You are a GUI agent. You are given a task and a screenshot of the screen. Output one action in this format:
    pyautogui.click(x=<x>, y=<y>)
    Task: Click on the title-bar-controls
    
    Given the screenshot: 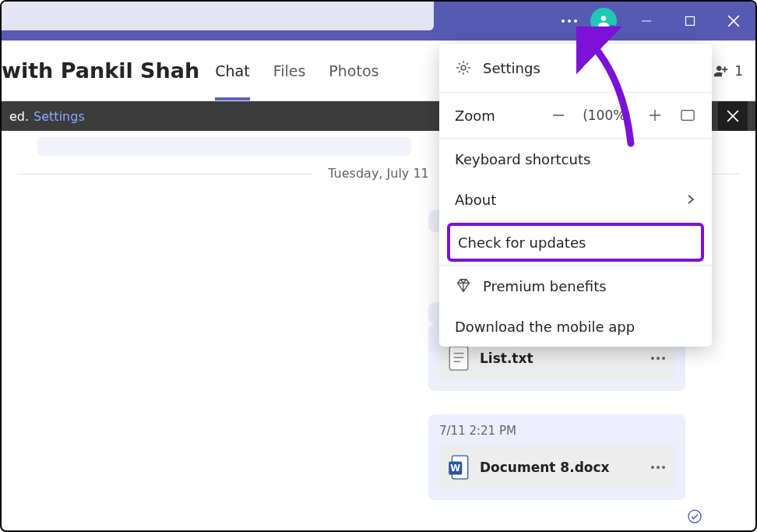 What is the action you would take?
    pyautogui.click(x=653, y=21)
    